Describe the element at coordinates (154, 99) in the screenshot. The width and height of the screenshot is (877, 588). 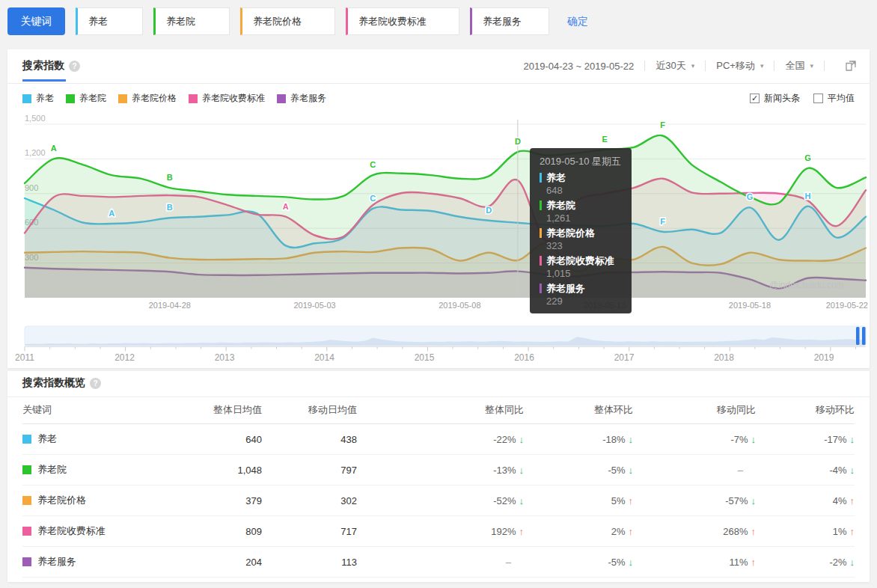
I see `legend-label: 养老院价格` at that location.